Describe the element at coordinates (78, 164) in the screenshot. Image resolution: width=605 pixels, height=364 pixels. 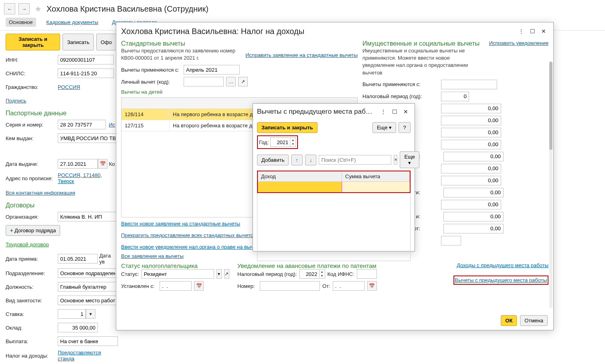
I see `issue-date-field` at that location.